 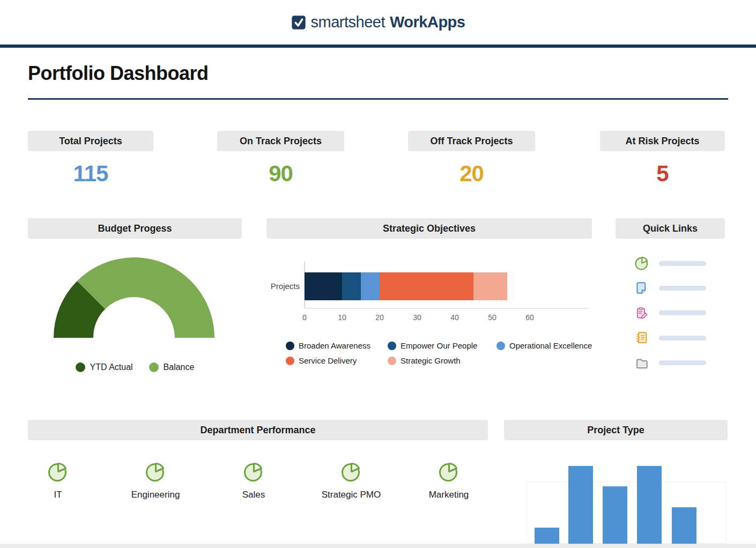 I want to click on section-chip-project-type: Project Type, so click(x=616, y=430).